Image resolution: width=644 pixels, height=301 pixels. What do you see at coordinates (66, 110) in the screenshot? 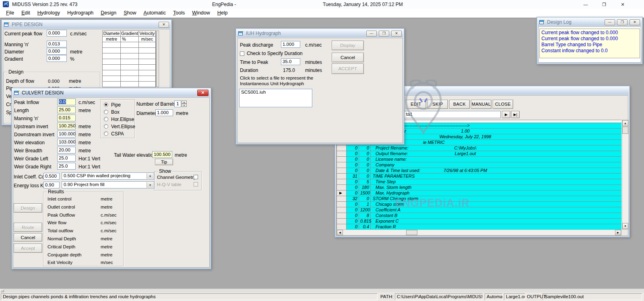
I see `field-input: 25.00` at bounding box center [66, 110].